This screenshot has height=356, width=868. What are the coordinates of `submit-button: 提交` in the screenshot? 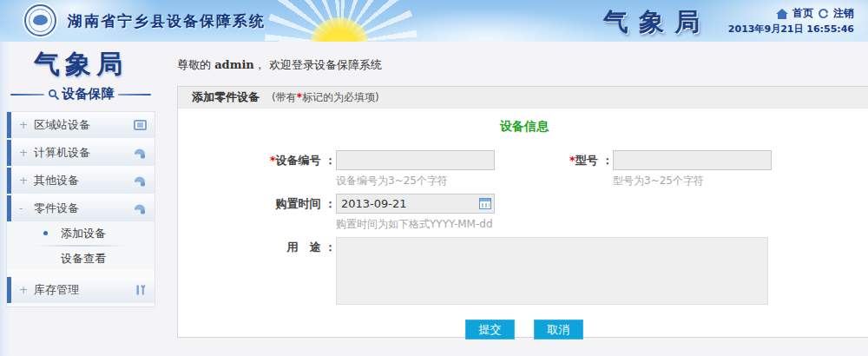 It's located at (490, 330).